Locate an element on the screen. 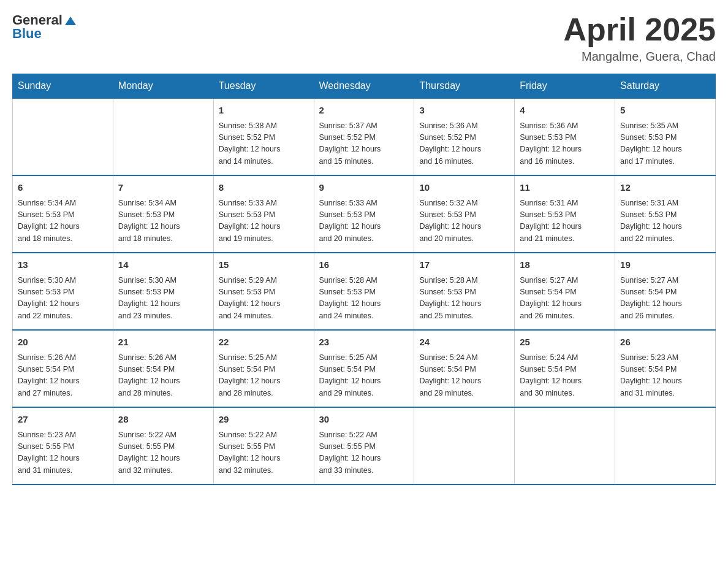 This screenshot has height=563, width=728. calendar-day-cell: 25Sunrise: 5:24 AM Sunset: 5:54 PM Dayli… is located at coordinates (565, 369).